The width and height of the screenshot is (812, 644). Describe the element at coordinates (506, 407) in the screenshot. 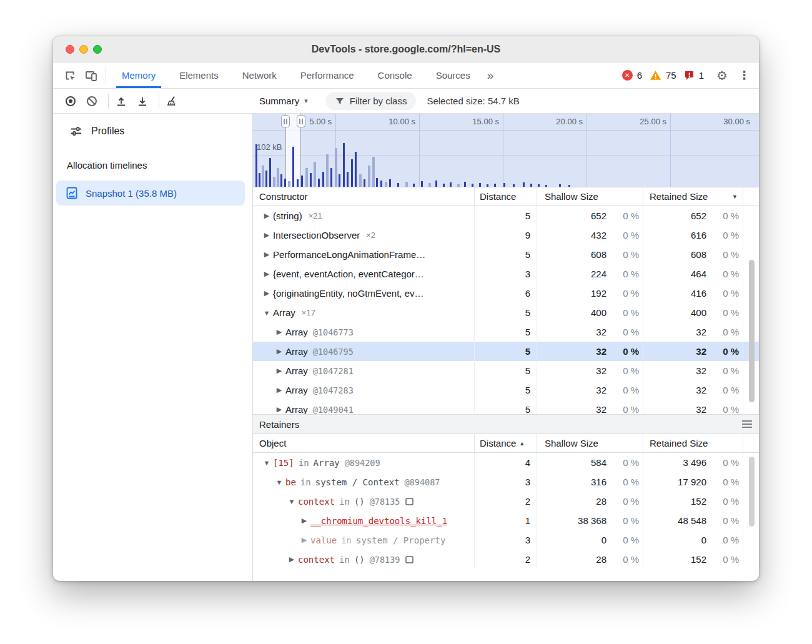

I see `constructor-row: ▶ Array @1049041 5 32 0 % 32 0 %` at that location.